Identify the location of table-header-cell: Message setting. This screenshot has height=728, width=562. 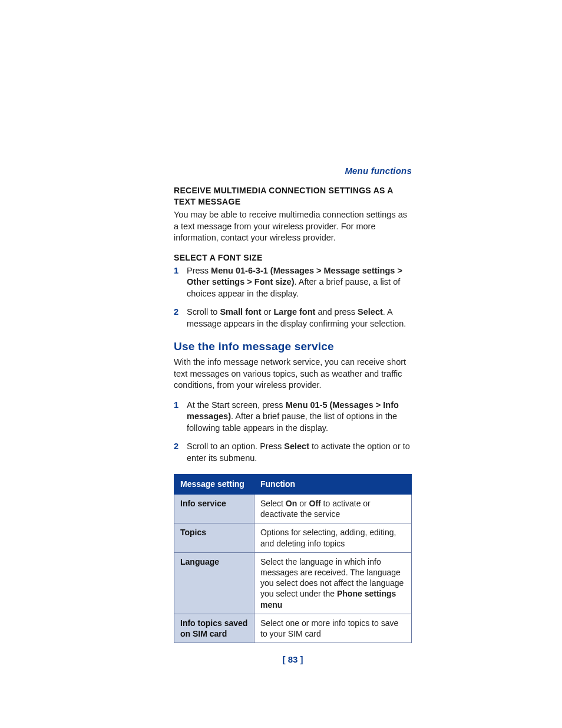
(214, 485).